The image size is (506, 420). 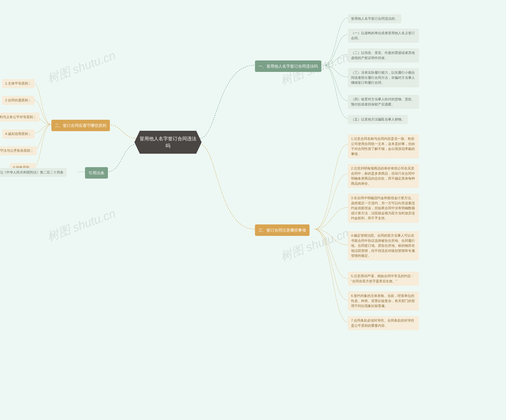 I want to click on leaf-3-1: 2.注意列明每项商品的单价有些公司在买卖合同中，标的是多类商品，但却只在合同中明…, so click(x=384, y=176).